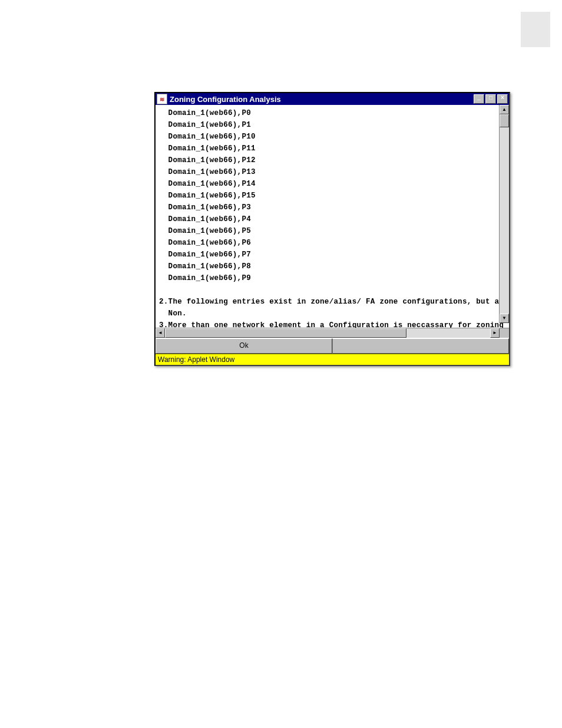 Image resolution: width=562 pixels, height=728 pixels. I want to click on scroll-up-arrow-icon: ▲, so click(504, 110).